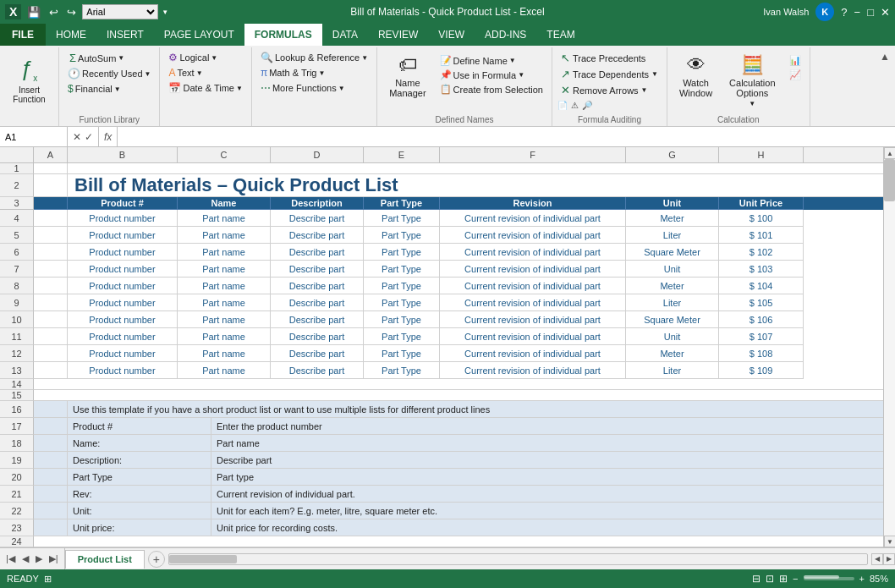 The image size is (895, 588). What do you see at coordinates (889, 347) in the screenshot?
I see `vertical-scrollbar: ▲ ▼` at bounding box center [889, 347].